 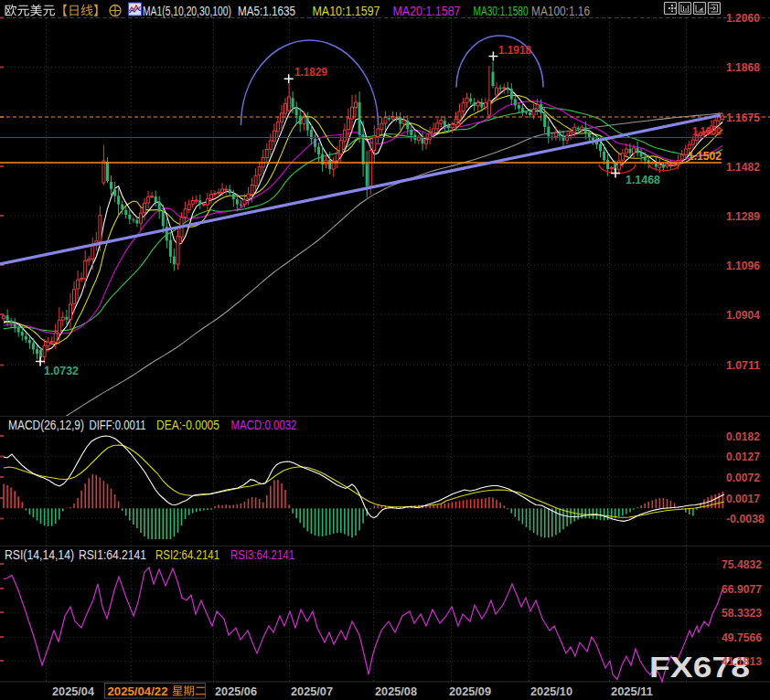 I want to click on svg-text: MA100:1.16, so click(x=561, y=11).